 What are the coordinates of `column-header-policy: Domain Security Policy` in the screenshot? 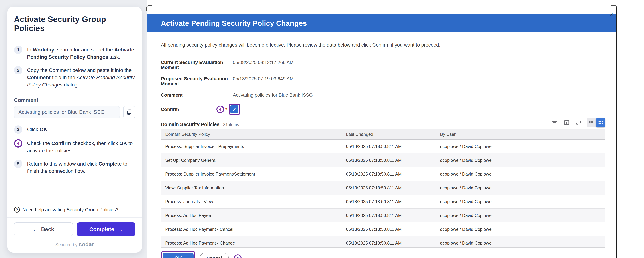 It's located at (252, 134).